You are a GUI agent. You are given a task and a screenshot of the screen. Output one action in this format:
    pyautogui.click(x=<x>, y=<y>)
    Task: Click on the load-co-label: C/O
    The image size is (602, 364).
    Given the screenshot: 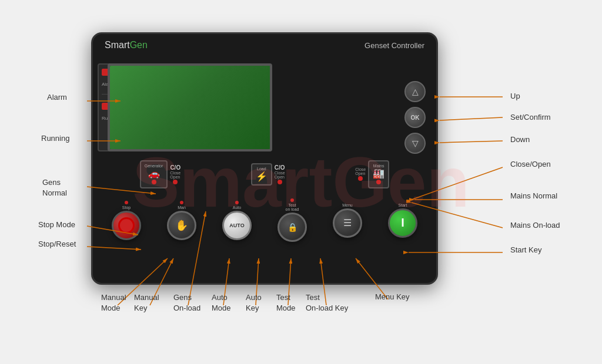 What is the action you would take?
    pyautogui.click(x=280, y=168)
    